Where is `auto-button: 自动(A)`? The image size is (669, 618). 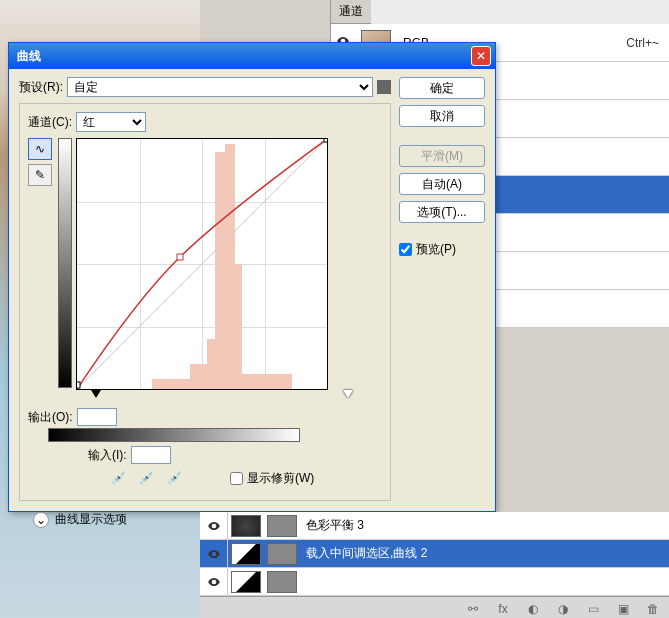 auto-button: 自动(A) is located at coordinates (442, 184).